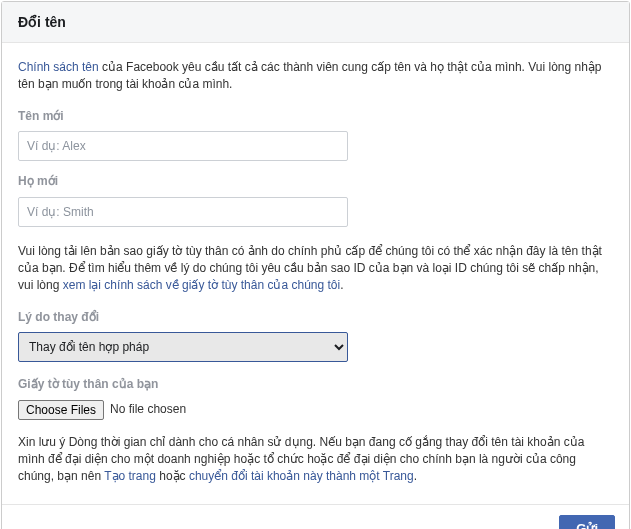  What do you see at coordinates (172, 476) in the screenshot?
I see `note-mid: hoặc` at bounding box center [172, 476].